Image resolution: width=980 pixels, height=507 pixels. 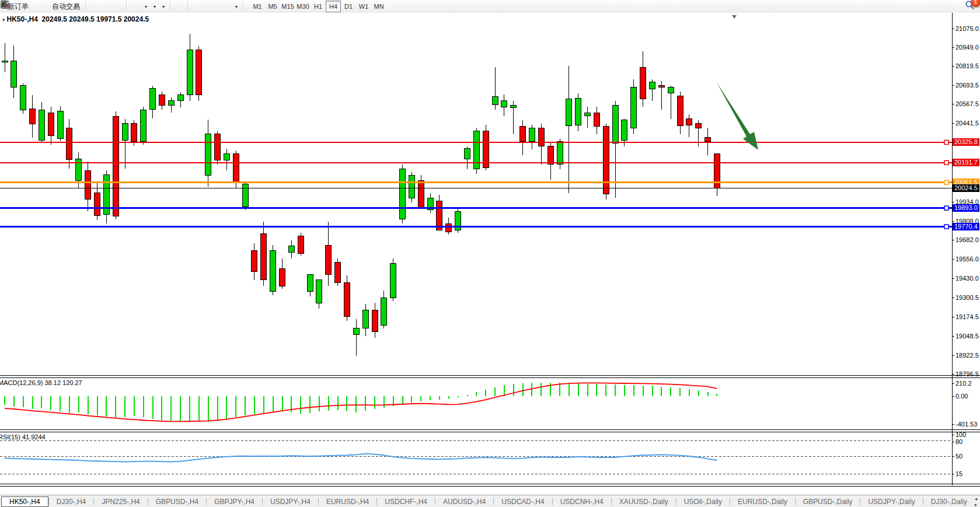 What do you see at coordinates (703, 502) in the screenshot?
I see `tab-usoil-daily: USOil-,Daily` at bounding box center [703, 502].